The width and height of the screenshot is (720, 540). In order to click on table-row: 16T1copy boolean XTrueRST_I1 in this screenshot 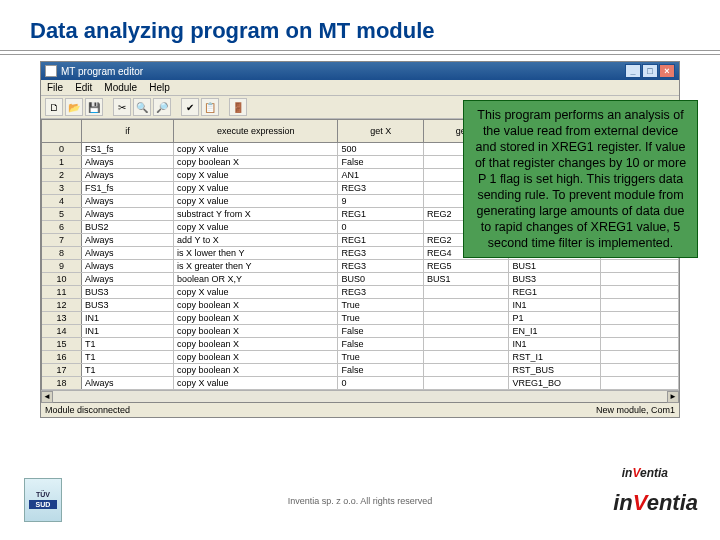, I will do `click(360, 356)`.